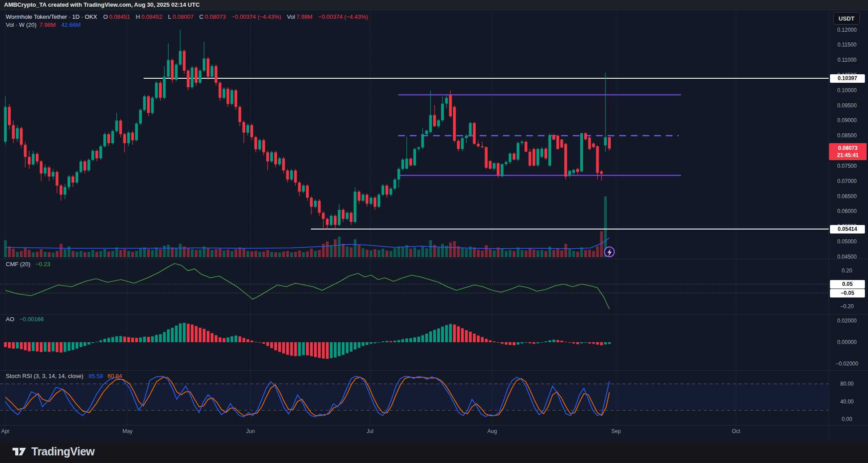 This screenshot has width=868, height=463. I want to click on tradingview-logo-icon, so click(19, 452).